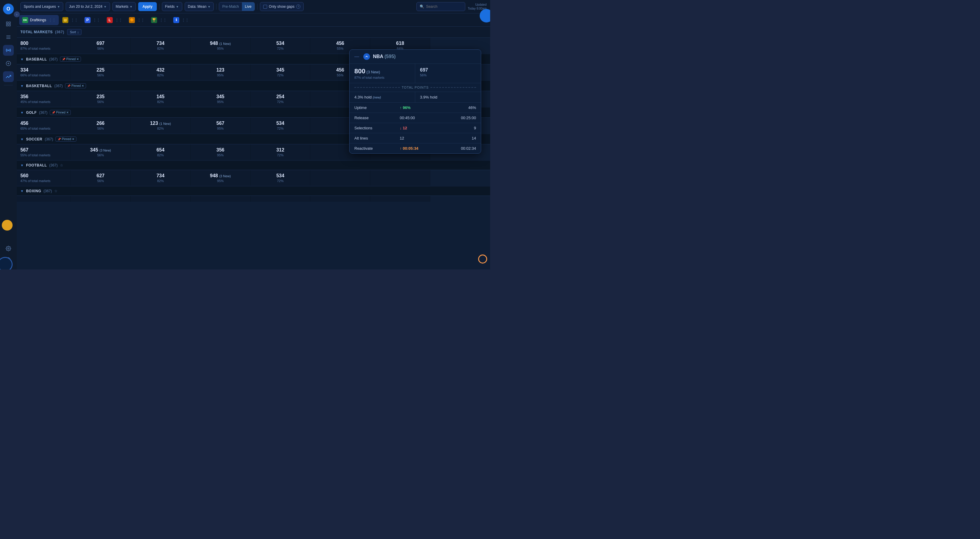 The height and width of the screenshot is (539, 980). Describe the element at coordinates (22, 165) in the screenshot. I see `football-chevron: ▼` at that location.